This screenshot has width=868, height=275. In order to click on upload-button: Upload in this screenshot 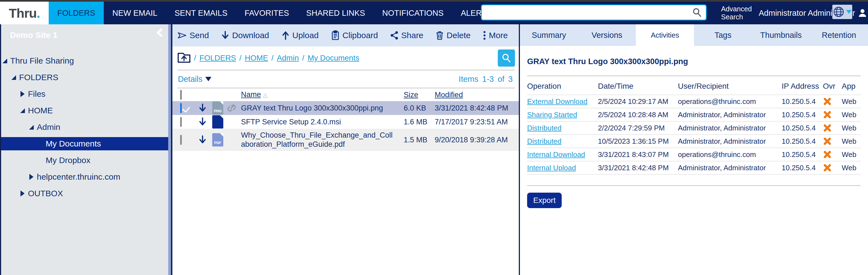, I will do `click(300, 35)`.